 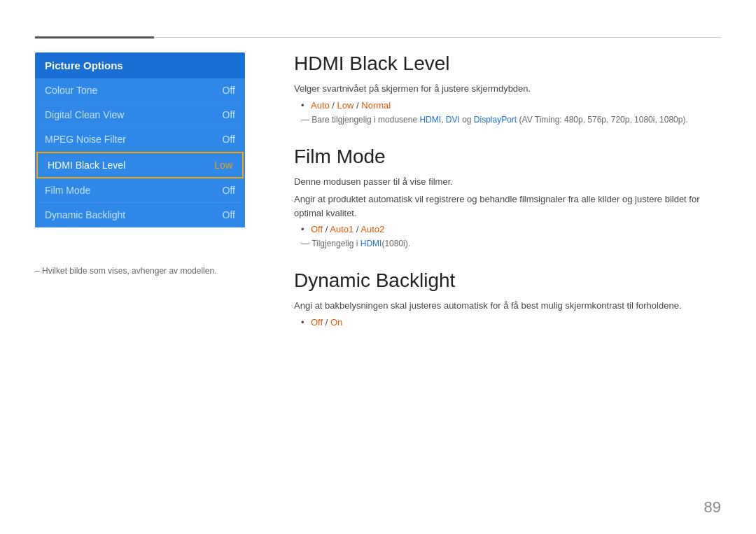 I want to click on bullet-item-hdmi-black-level-0: Auto / Low / Normal, so click(x=511, y=105).